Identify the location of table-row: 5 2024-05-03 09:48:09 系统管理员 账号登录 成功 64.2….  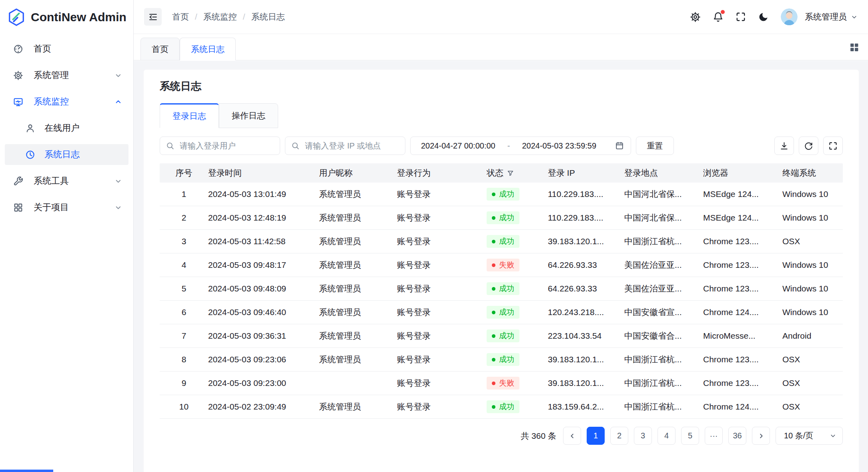
(501, 289).